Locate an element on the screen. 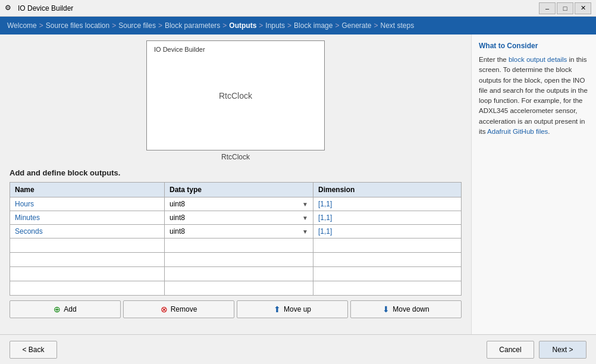 This screenshot has width=596, height=364. breadcrumb-block-parameters: Block parameters is located at coordinates (193, 26).